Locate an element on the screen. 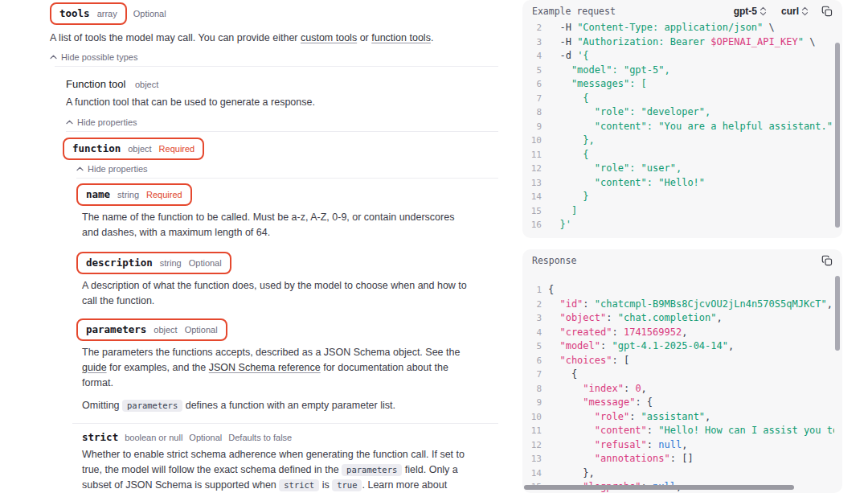 The image size is (868, 493). code-text: "role": "assistant", is located at coordinates (629, 417).